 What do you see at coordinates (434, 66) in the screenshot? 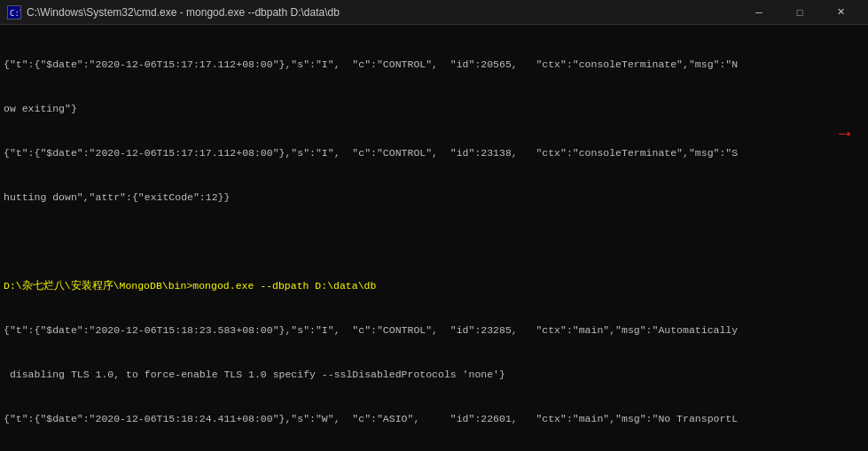
I see `terminal-line-1: {"t":{"$date":"2020-12-06T15:17:17.112+0…` at bounding box center [434, 66].